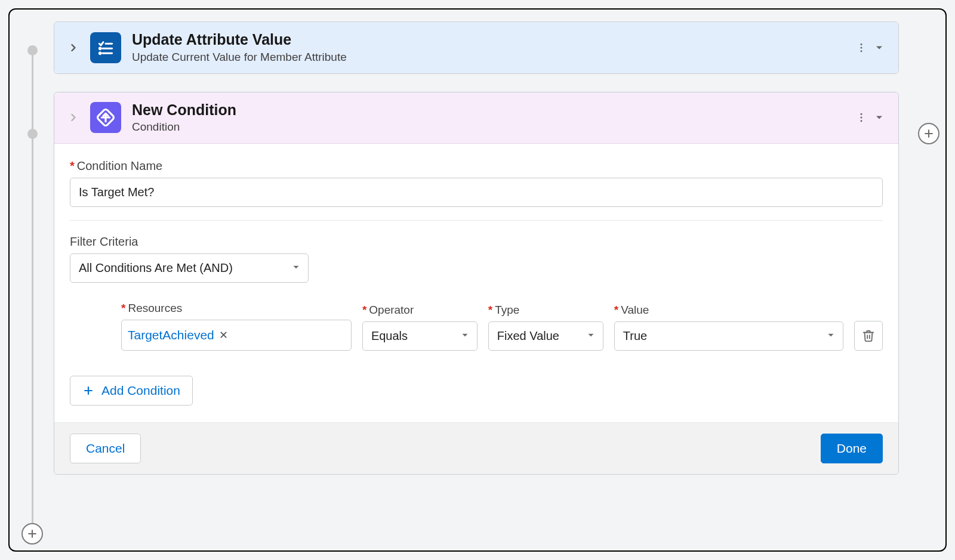  Describe the element at coordinates (105, 448) in the screenshot. I see `cancel-button: Cancel` at that location.